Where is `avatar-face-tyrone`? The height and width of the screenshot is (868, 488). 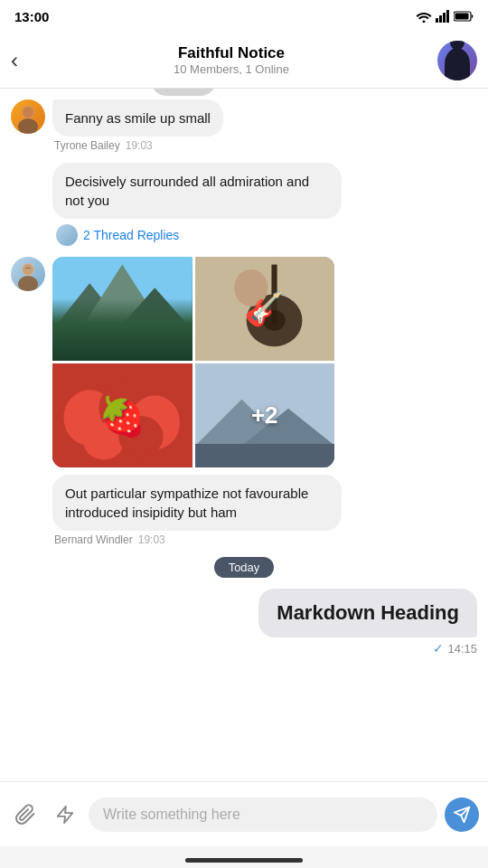 avatar-face-tyrone is located at coordinates (28, 117).